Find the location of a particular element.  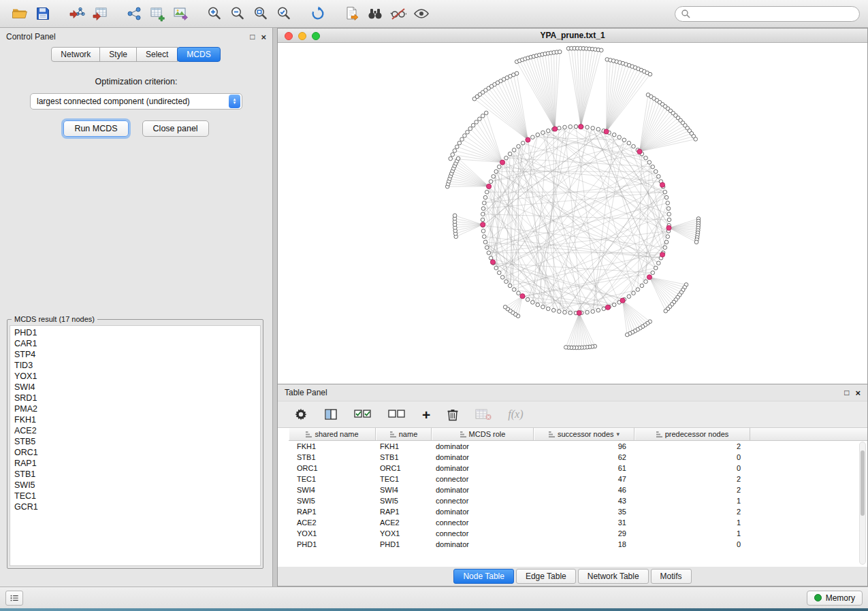

table-row: YOX1YOX1connector291 is located at coordinates (578, 533).